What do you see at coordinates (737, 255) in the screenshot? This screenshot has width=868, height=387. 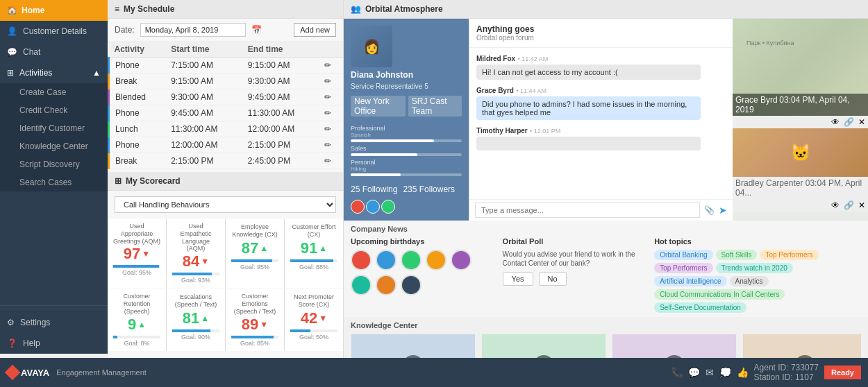 I see `tag-soft-skills: Soft Skills` at bounding box center [737, 255].